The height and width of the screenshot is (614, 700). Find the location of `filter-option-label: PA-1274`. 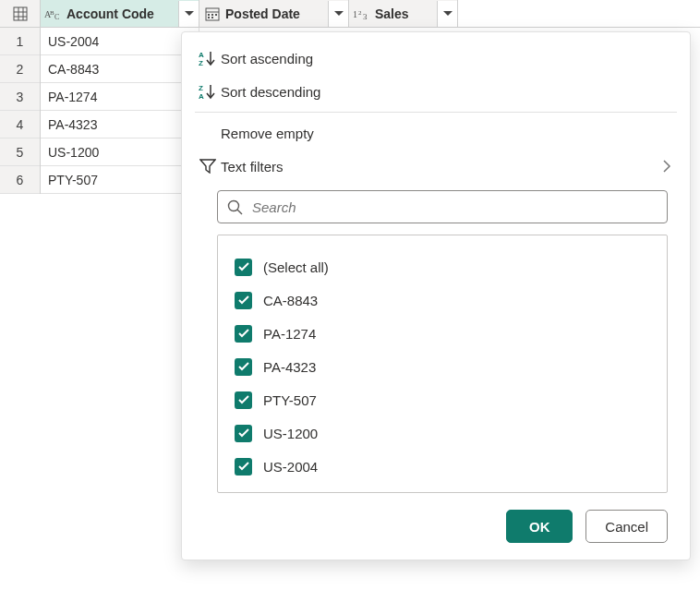

filter-option-label: PA-1274 is located at coordinates (290, 334).